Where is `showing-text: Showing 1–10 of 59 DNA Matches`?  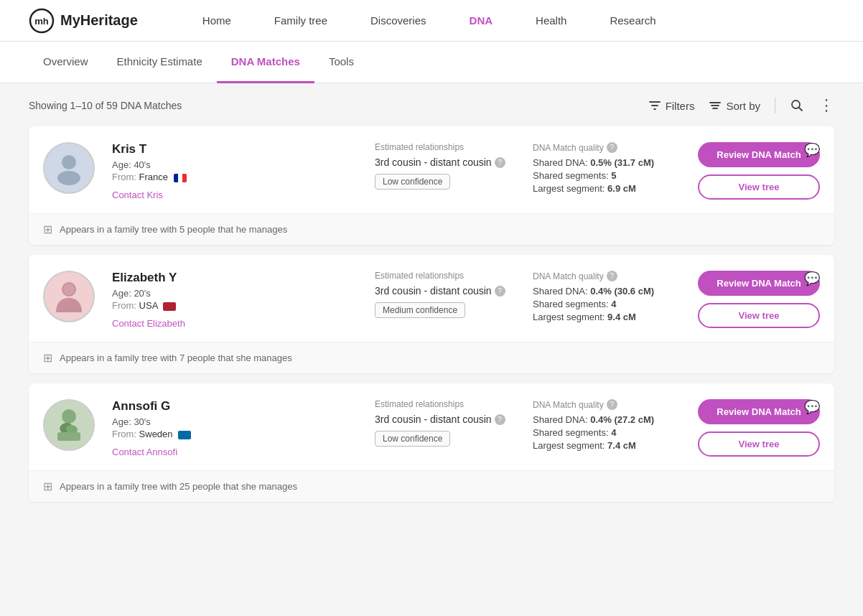
showing-text: Showing 1–10 of 59 DNA Matches is located at coordinates (339, 106).